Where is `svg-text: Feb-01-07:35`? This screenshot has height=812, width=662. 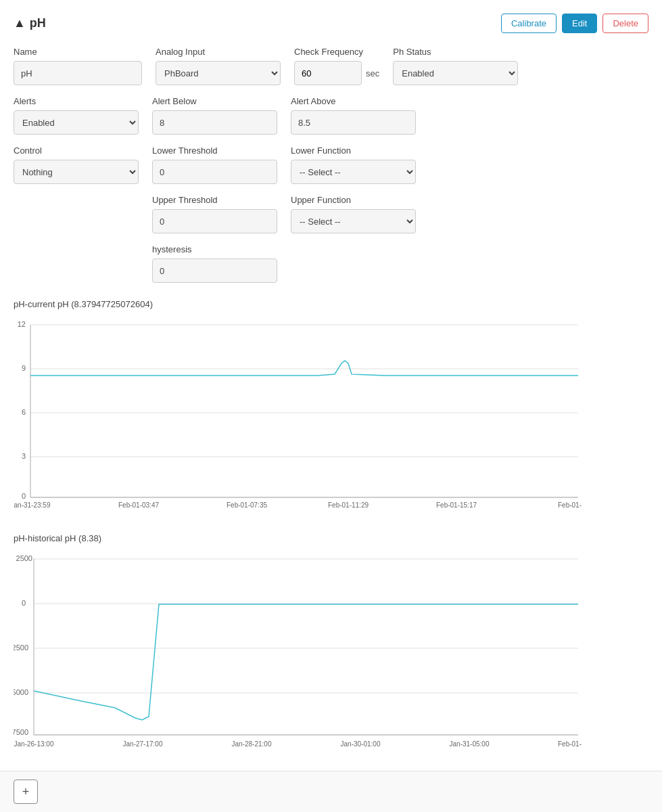 svg-text: Feb-01-07:35 is located at coordinates (247, 505).